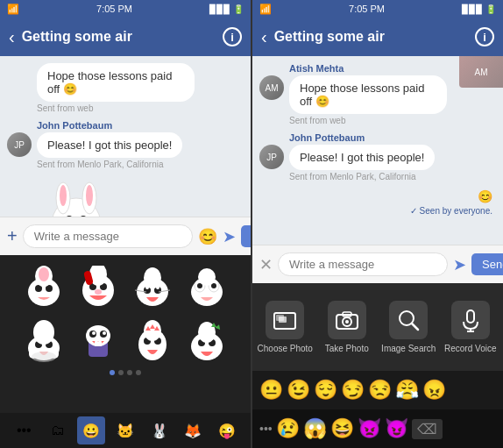 The image size is (503, 448). Describe the element at coordinates (428, 430) in the screenshot. I see `backspace-button: ⌫` at that location.